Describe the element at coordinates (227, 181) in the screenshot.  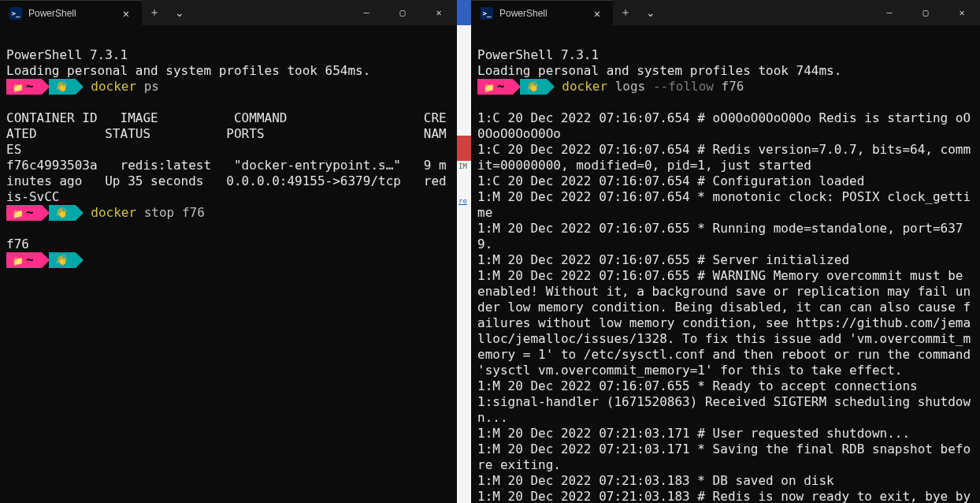
I see `docker-ps-row: f76c4993503a redis:latest "docker-entryp…` at that location.